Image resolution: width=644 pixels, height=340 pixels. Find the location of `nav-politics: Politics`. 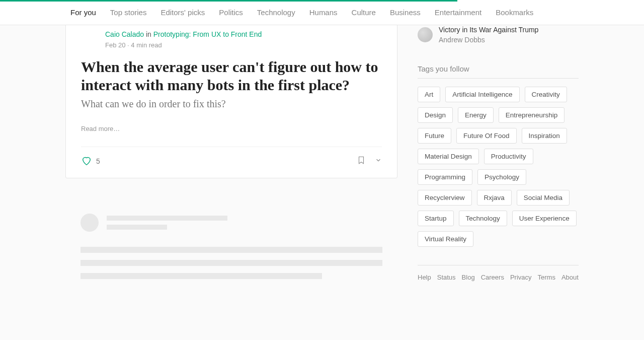

nav-politics: Politics is located at coordinates (231, 12).